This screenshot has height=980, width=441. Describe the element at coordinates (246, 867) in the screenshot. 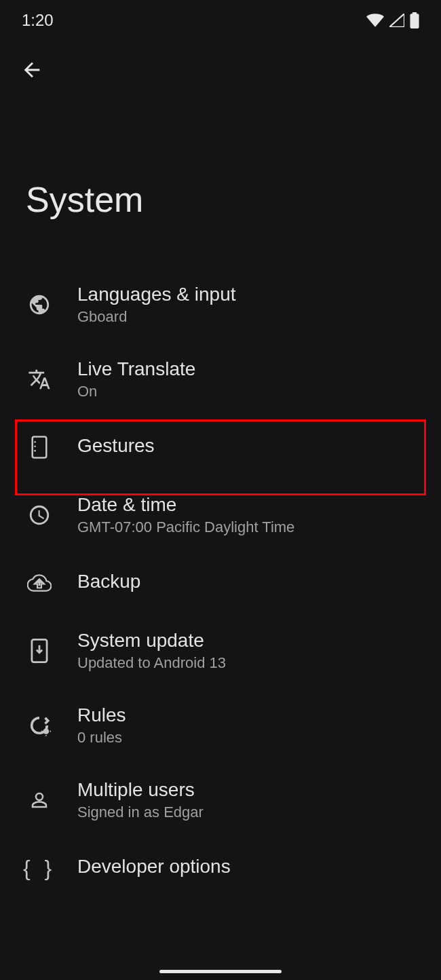

I see `item-title: Developer options` at that location.